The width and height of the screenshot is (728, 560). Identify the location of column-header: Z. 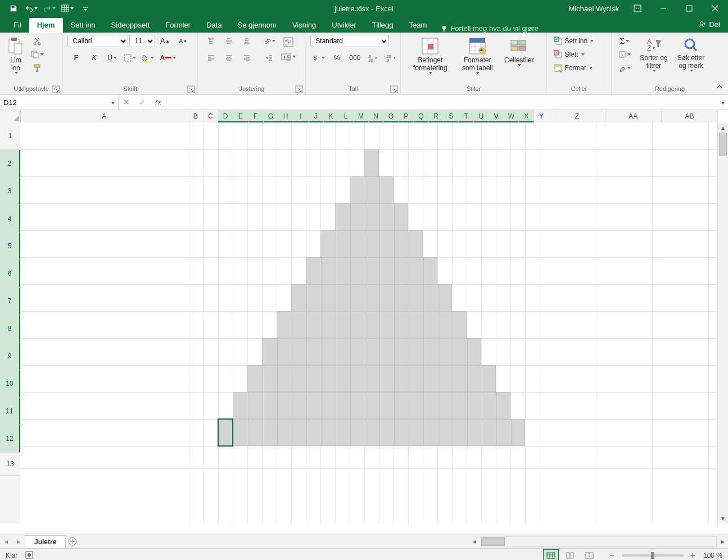
(577, 116).